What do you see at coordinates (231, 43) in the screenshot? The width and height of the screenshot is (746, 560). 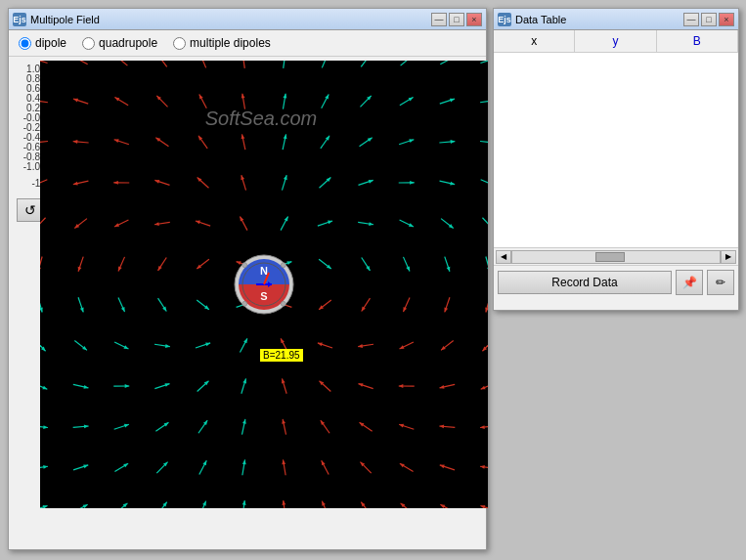 I see `multiple-dipoles-label: multiple dipoles` at bounding box center [231, 43].